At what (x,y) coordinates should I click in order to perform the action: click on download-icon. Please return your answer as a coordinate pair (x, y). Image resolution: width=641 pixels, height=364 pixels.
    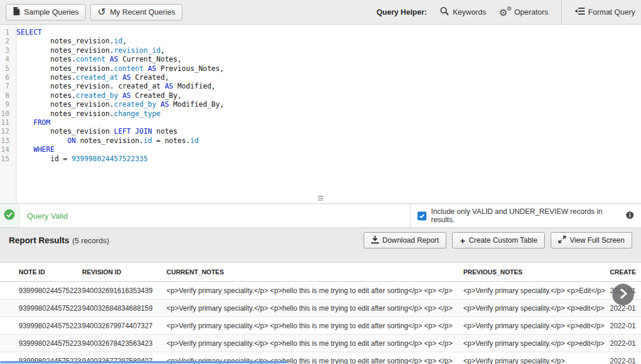
    Looking at the image, I should click on (375, 240).